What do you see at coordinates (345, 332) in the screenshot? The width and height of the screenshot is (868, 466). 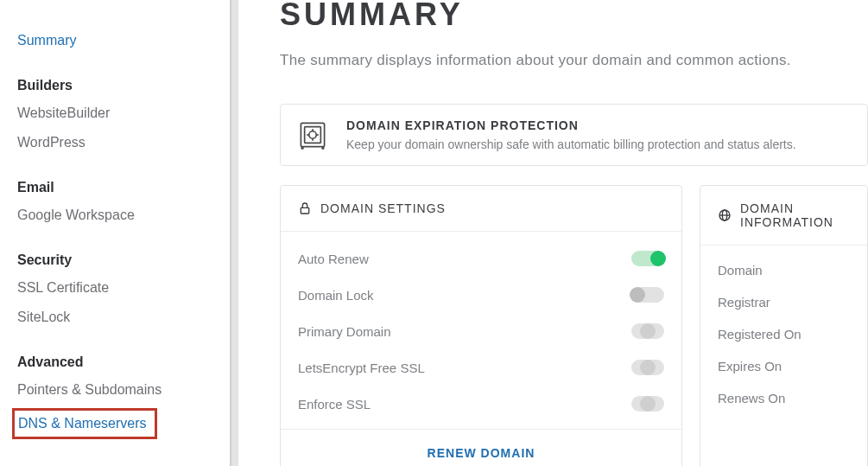 I see `setting-label: Primary Domain` at bounding box center [345, 332].